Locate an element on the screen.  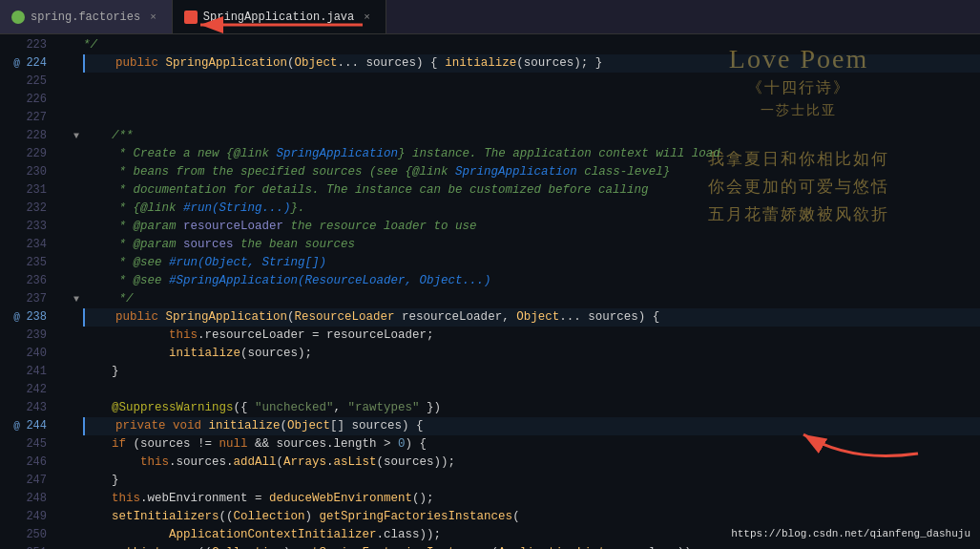
spring-icon is located at coordinates (18, 17).